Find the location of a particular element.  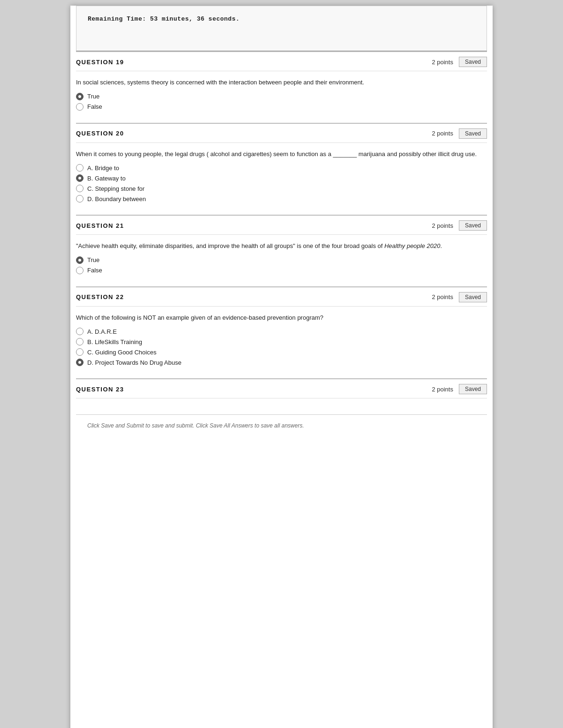

question-body-q20: When it comes to young people, the legal… is located at coordinates (282, 179).